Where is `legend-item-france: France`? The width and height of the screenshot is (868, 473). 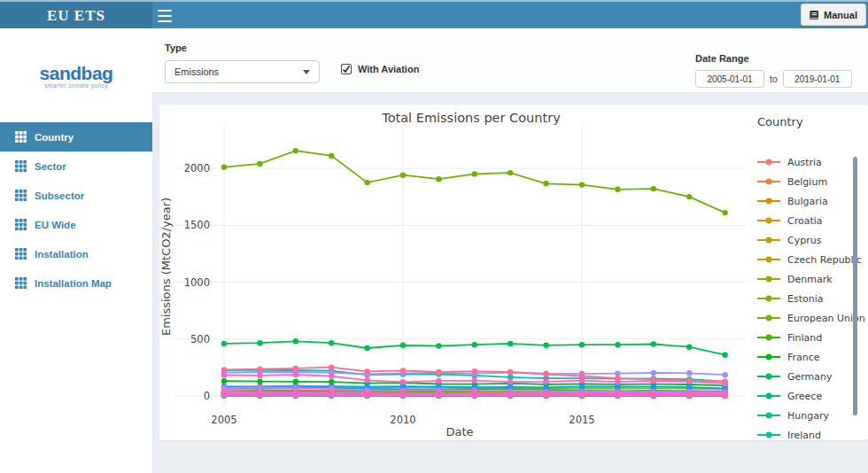 legend-item-france: France is located at coordinates (813, 357).